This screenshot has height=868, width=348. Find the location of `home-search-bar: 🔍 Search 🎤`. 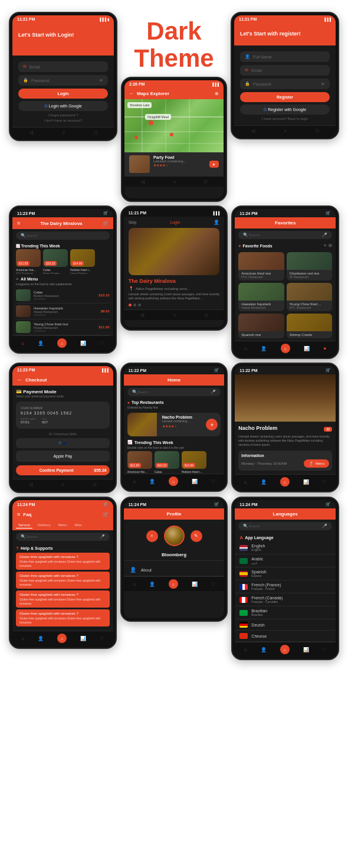

home-search-bar: 🔍 Search 🎤 is located at coordinates (175, 392).